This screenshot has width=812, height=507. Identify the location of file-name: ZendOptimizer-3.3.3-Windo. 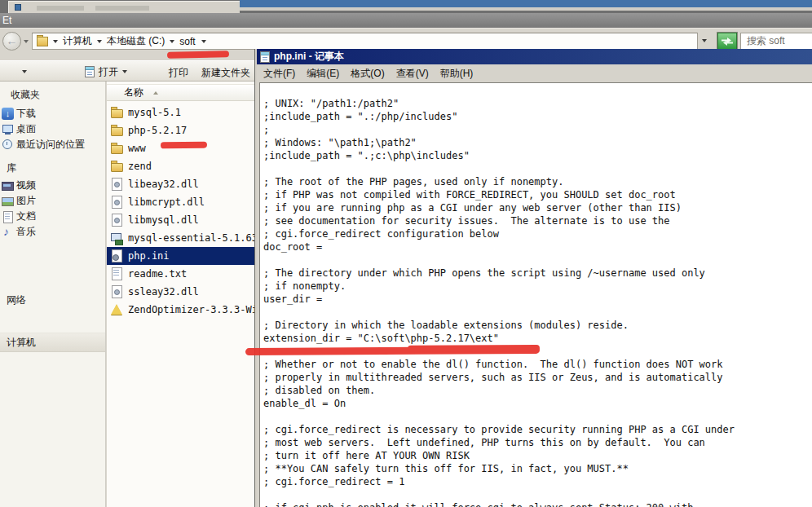
(192, 310).